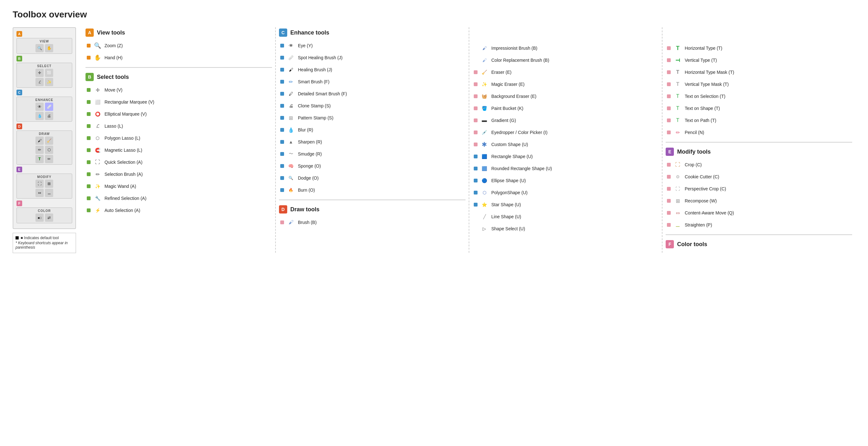 This screenshot has height=446, width=868. What do you see at coordinates (44, 116) in the screenshot?
I see `toolbox-icons-enhance-row2: 💧 🖨` at bounding box center [44, 116].